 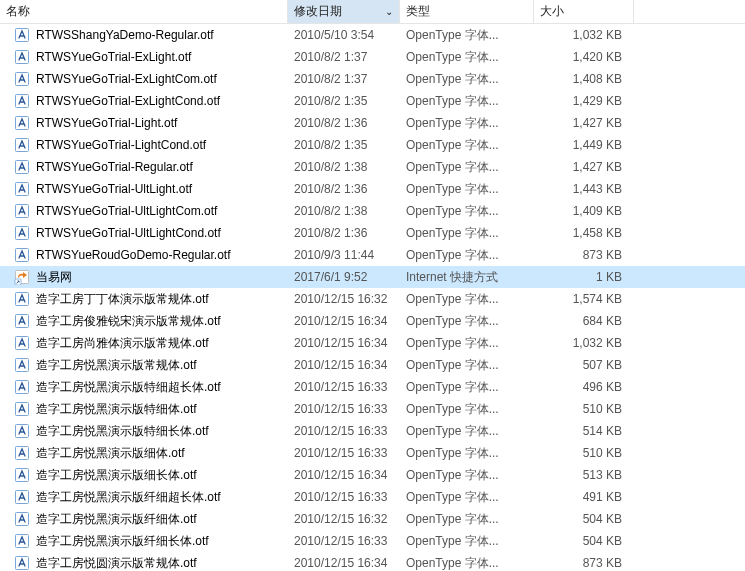 I want to click on file-size-cell: 1,409 KB, so click(x=584, y=211).